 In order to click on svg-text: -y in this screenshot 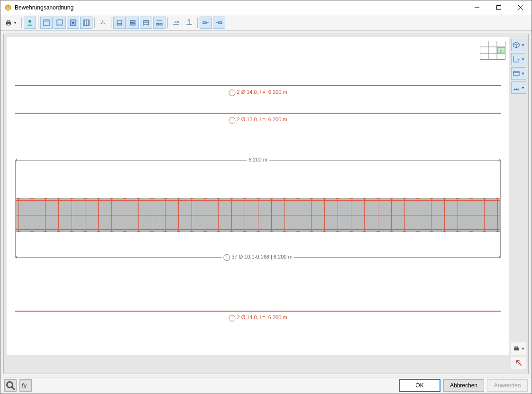, I will do `click(519, 59)`.